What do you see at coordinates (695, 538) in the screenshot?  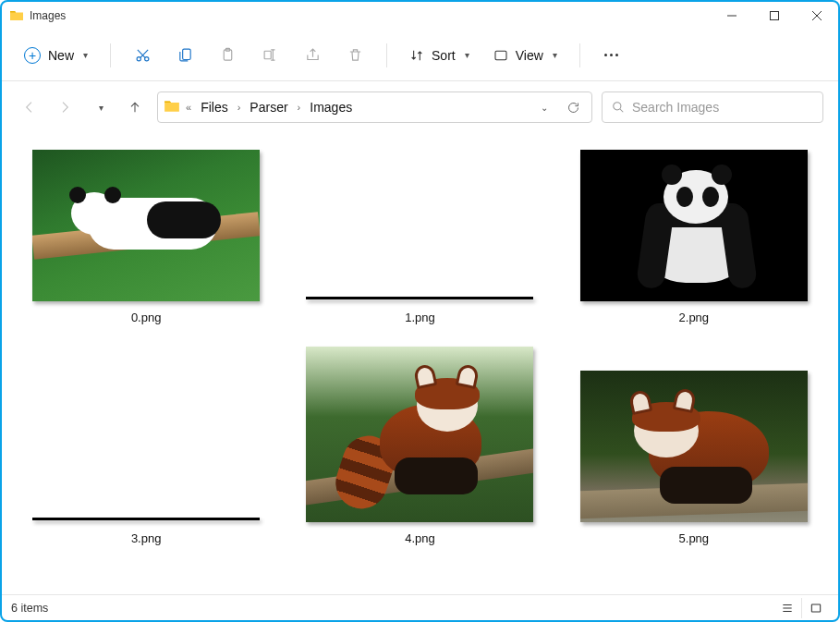 I see `file-name: 5.png` at bounding box center [695, 538].